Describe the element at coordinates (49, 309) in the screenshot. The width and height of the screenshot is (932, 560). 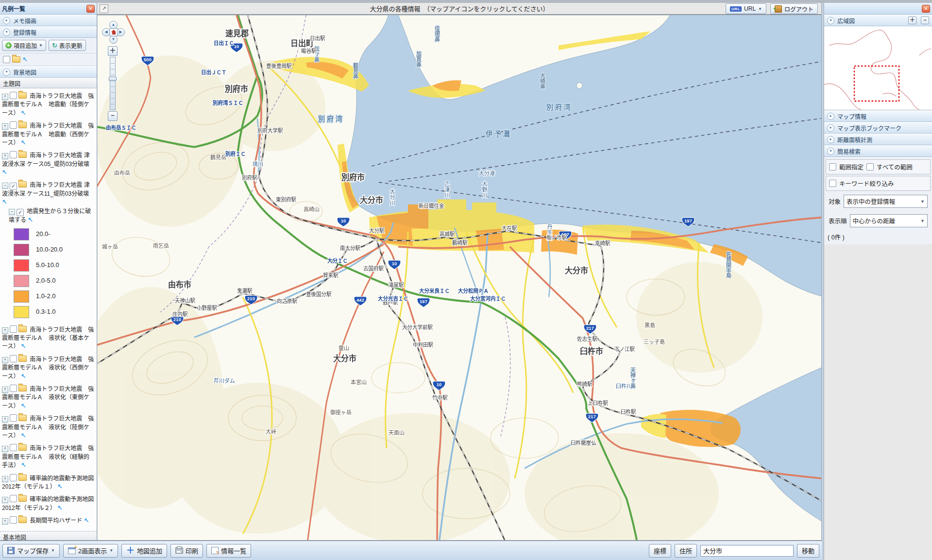
I see `layer-list: + 南海トラフ巨大地震 強震断層モデルＡ 地震動（陸側ケース） ↖+ 南海トラフ…` at that location.